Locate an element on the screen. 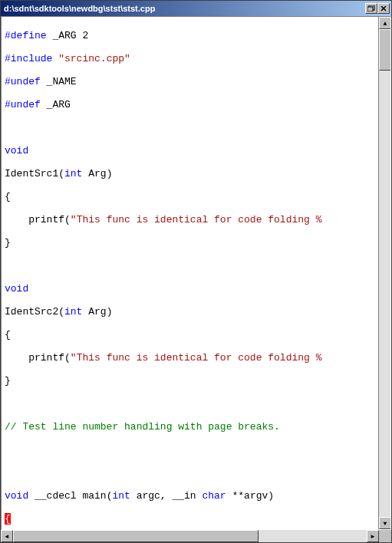 Image resolution: width=392 pixels, height=543 pixels. scroll-up-button: ▲ is located at coordinates (385, 23).